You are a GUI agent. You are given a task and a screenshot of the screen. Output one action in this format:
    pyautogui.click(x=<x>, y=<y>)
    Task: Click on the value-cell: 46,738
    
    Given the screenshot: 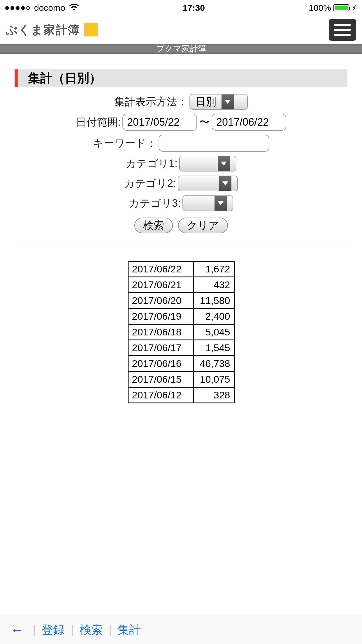 What is the action you would take?
    pyautogui.click(x=214, y=364)
    